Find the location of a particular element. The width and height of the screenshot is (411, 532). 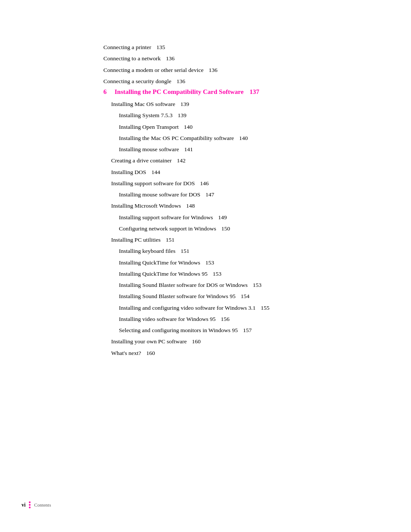

toc-row: Installing Open Transport 140 is located at coordinates (248, 127).